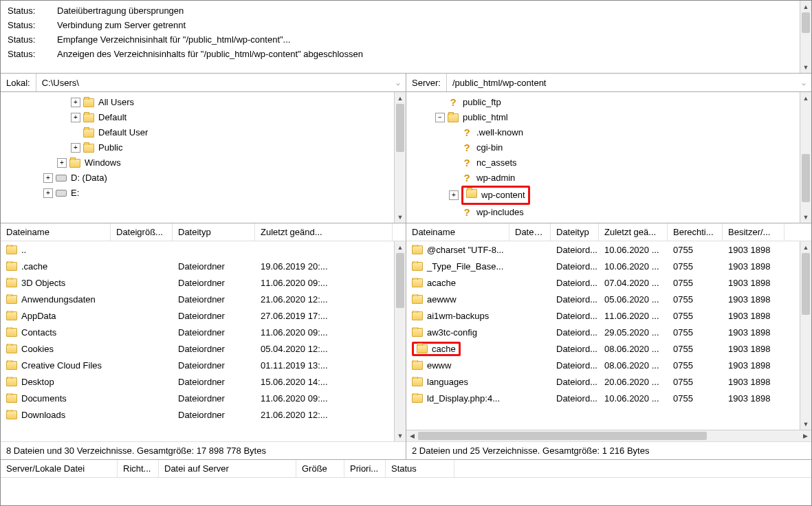 This screenshot has width=812, height=506. I want to click on remote-path-input: /public_html/wp-content⌵, so click(628, 82).